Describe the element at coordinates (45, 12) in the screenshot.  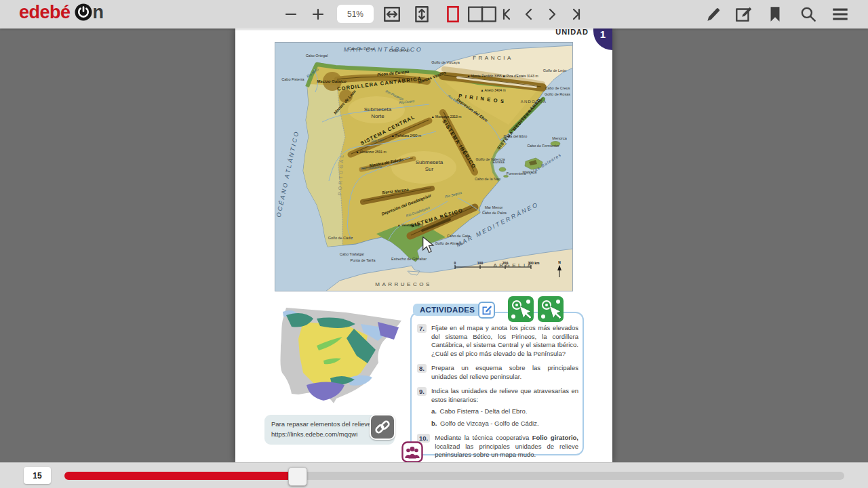
I see `logo-text-red: edebé` at that location.